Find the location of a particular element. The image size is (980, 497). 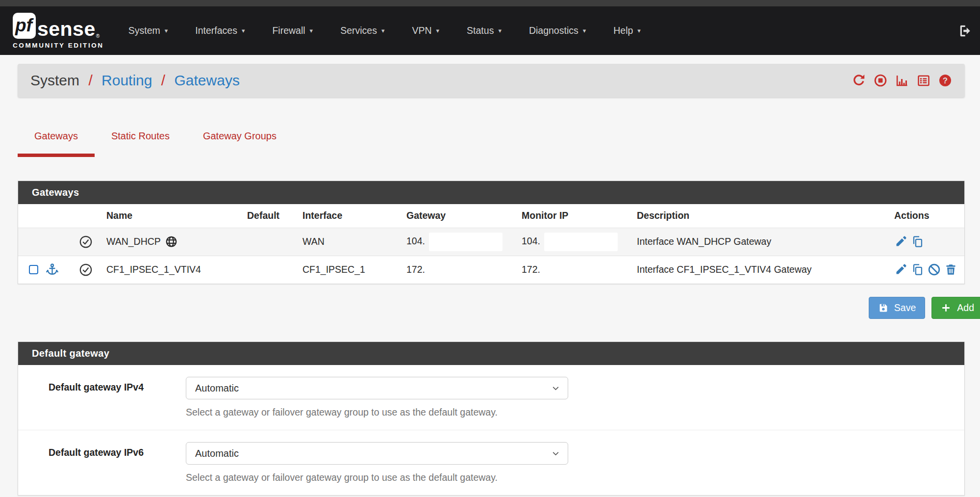

menu-item-label: VPN is located at coordinates (422, 30).